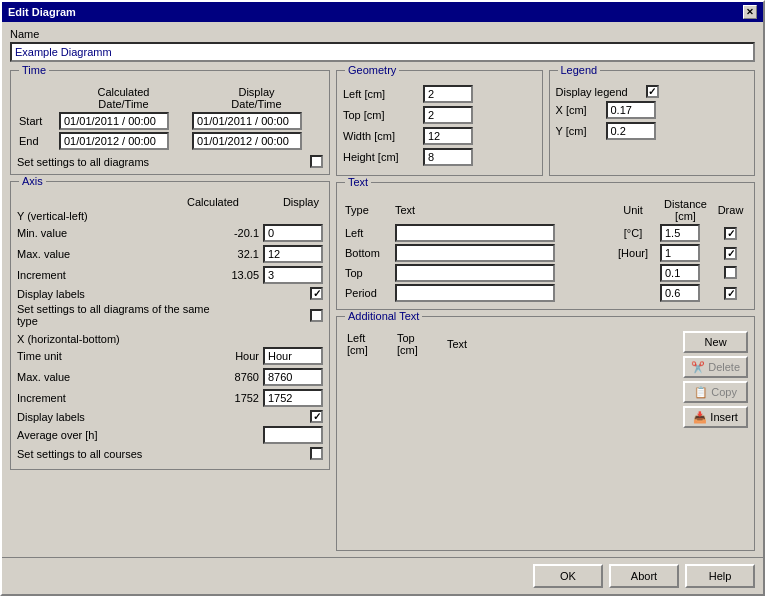 The height and width of the screenshot is (596, 765). What do you see at coordinates (580, 70) in the screenshot?
I see `legend-title: Legend` at bounding box center [580, 70].